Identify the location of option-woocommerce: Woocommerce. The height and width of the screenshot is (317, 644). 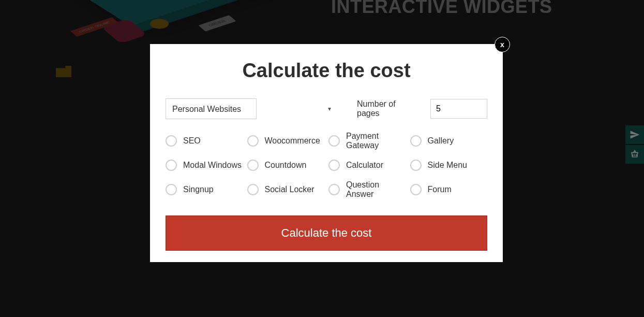
(286, 141).